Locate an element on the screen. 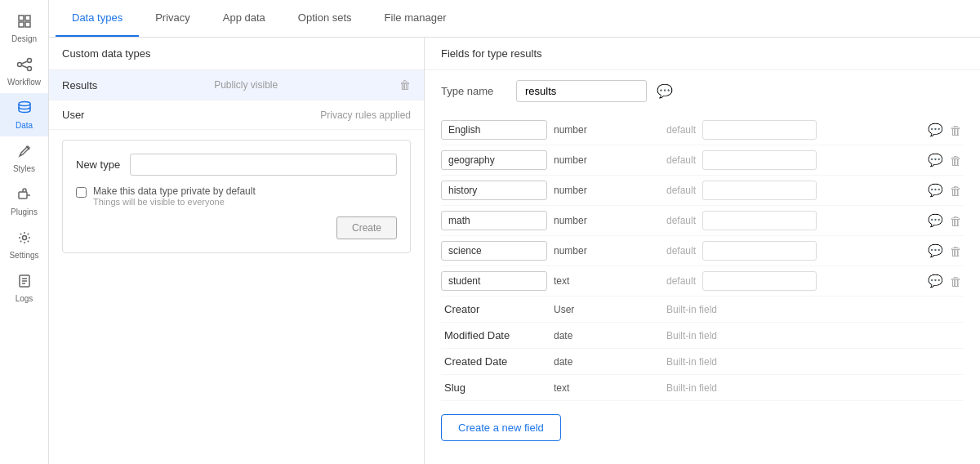 This screenshot has height=464, width=980. data-type-meta-results: Publicly visible is located at coordinates (246, 85).